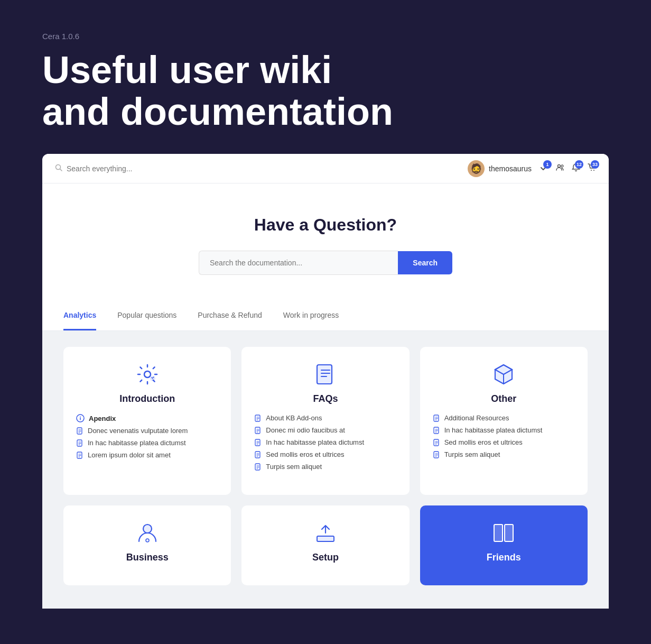  What do you see at coordinates (326, 399) in the screenshot?
I see `faqs-title: FAQs` at bounding box center [326, 399].